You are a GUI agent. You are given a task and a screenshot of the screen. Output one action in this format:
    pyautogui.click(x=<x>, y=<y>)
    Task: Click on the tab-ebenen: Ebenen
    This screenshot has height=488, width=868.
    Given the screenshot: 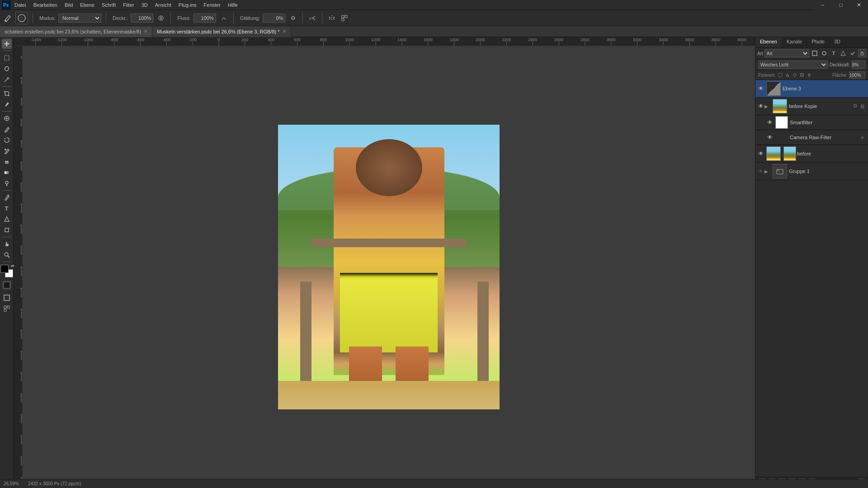 What is the action you would take?
    pyautogui.click(x=769, y=42)
    